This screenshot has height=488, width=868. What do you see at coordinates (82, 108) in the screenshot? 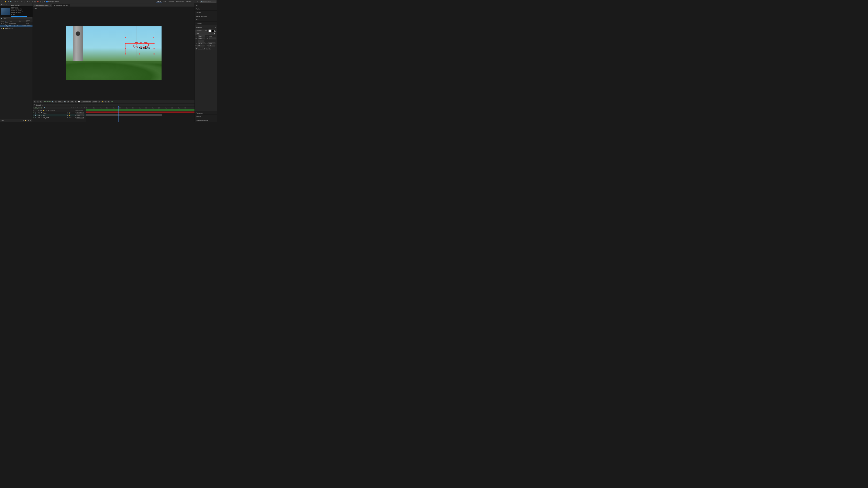
I see `tl-solo-icon: ◉` at bounding box center [82, 108].